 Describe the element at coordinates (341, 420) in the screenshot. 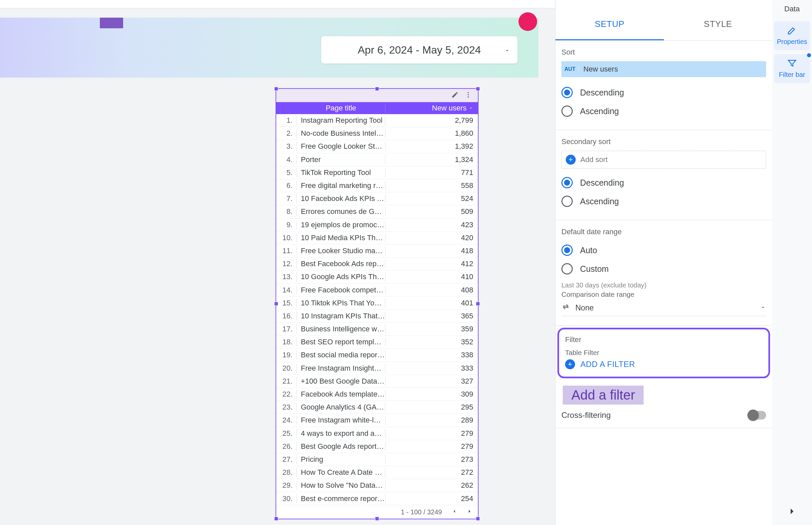

I see `row-title: Free Instagram white-label r…` at that location.